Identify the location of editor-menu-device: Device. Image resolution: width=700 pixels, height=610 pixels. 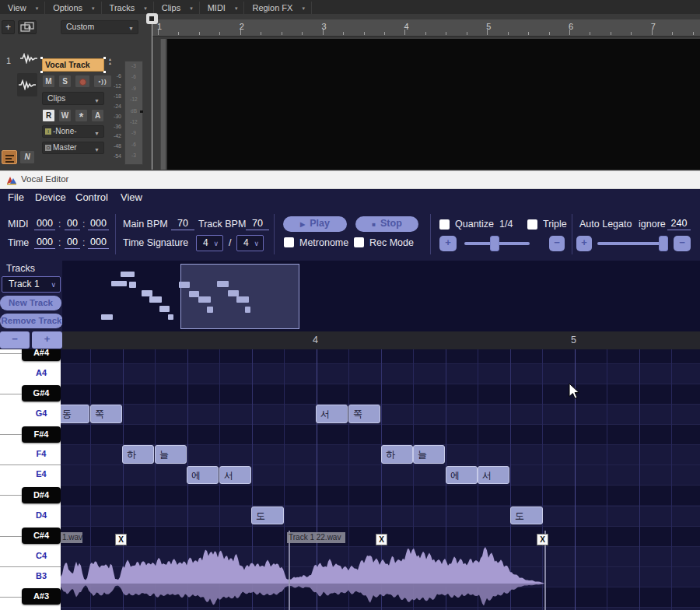
(51, 198).